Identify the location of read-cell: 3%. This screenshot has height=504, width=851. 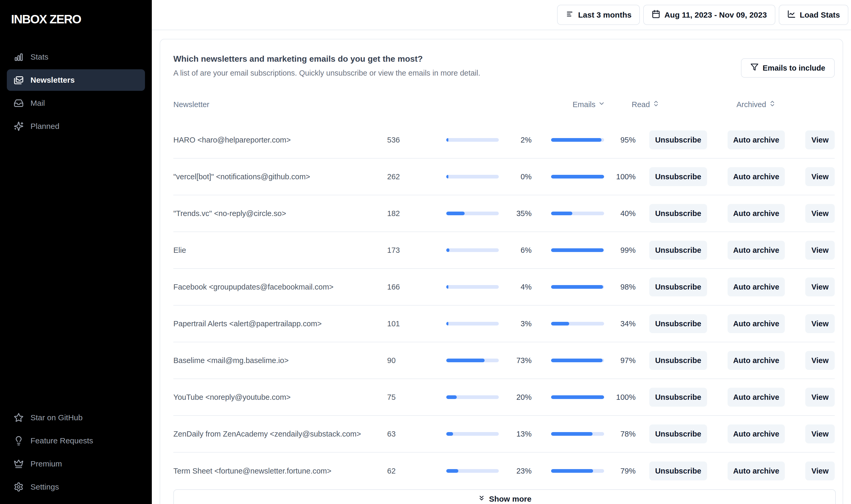
(489, 324).